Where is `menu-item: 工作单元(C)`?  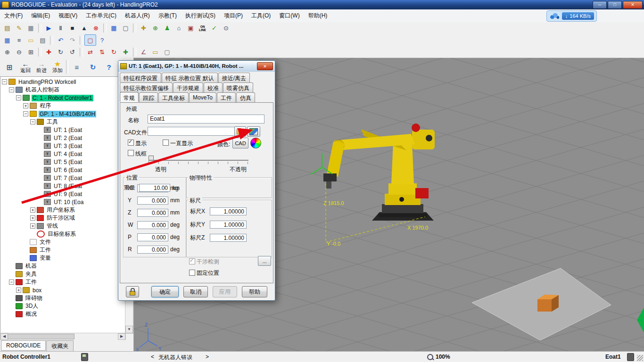 menu-item: 工作单元(C) is located at coordinates (101, 16).